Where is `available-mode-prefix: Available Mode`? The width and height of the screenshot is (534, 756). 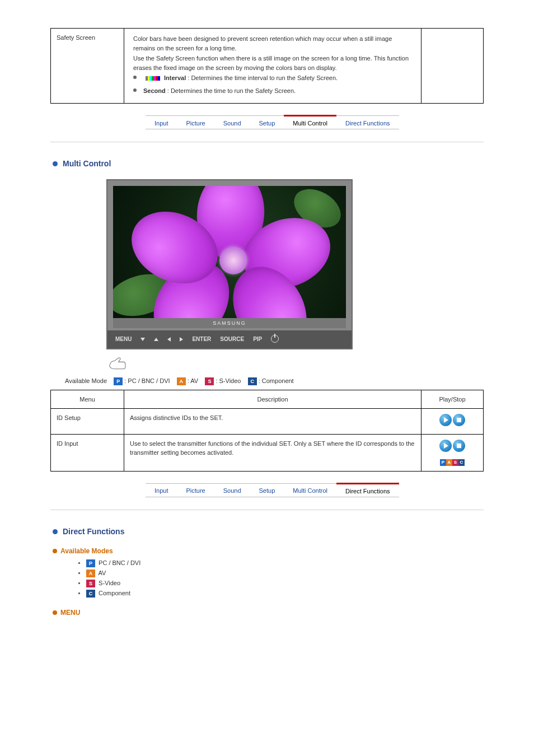
available-mode-prefix: Available Mode is located at coordinates (86, 381).